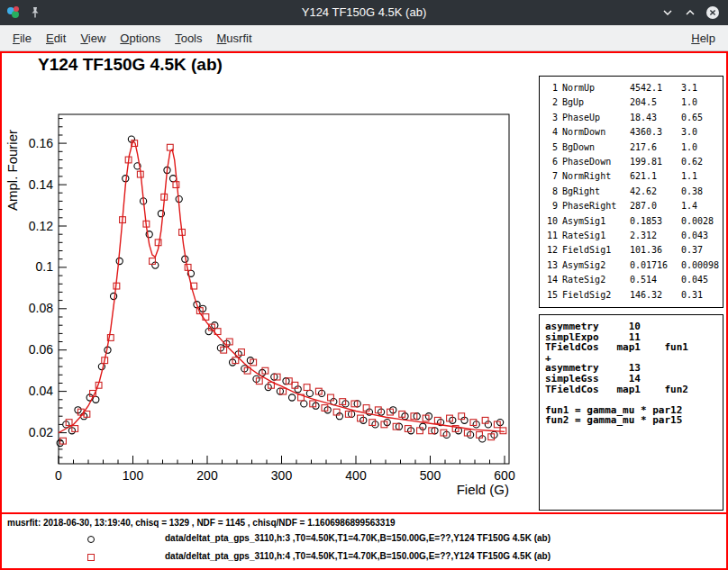 This screenshot has height=570, width=728. What do you see at coordinates (594, 266) in the screenshot?
I see `param-name: AsymSig2` at bounding box center [594, 266].